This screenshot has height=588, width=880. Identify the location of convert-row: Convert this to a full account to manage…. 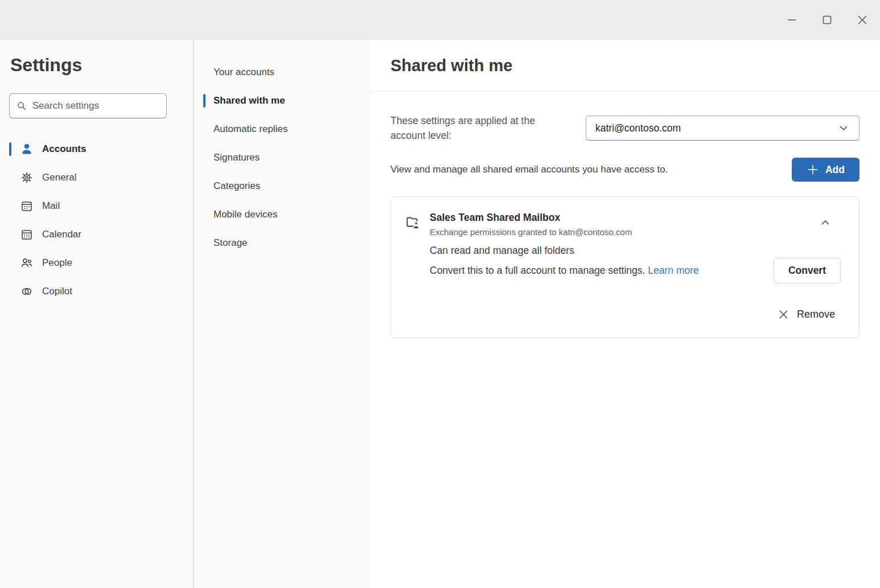
(638, 271).